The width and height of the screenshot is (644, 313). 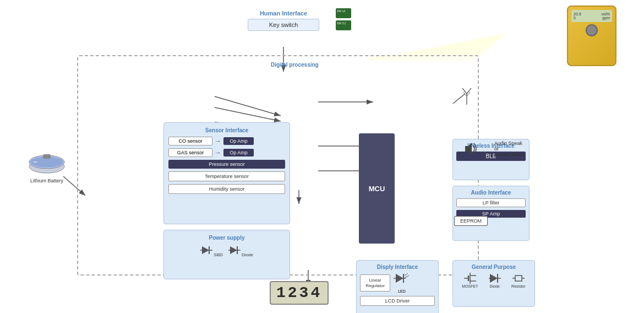 What do you see at coordinates (402, 283) in the screenshot?
I see `led-symbol: LED` at bounding box center [402, 283].